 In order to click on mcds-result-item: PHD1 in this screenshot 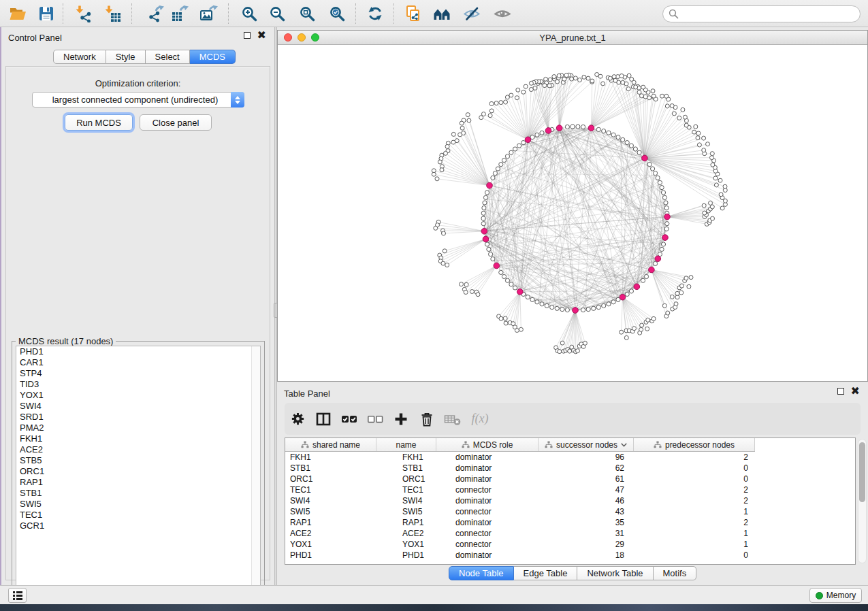, I will do `click(138, 352)`.